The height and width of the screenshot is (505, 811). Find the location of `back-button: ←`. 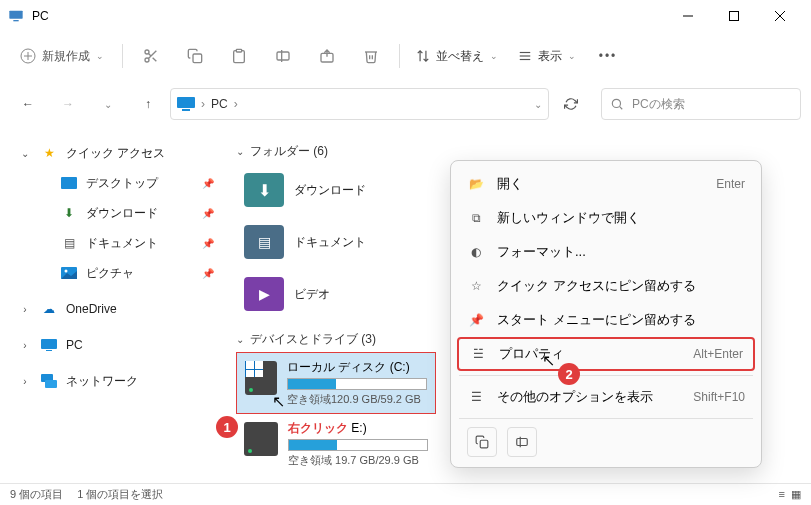

back-button: ← is located at coordinates (28, 104).